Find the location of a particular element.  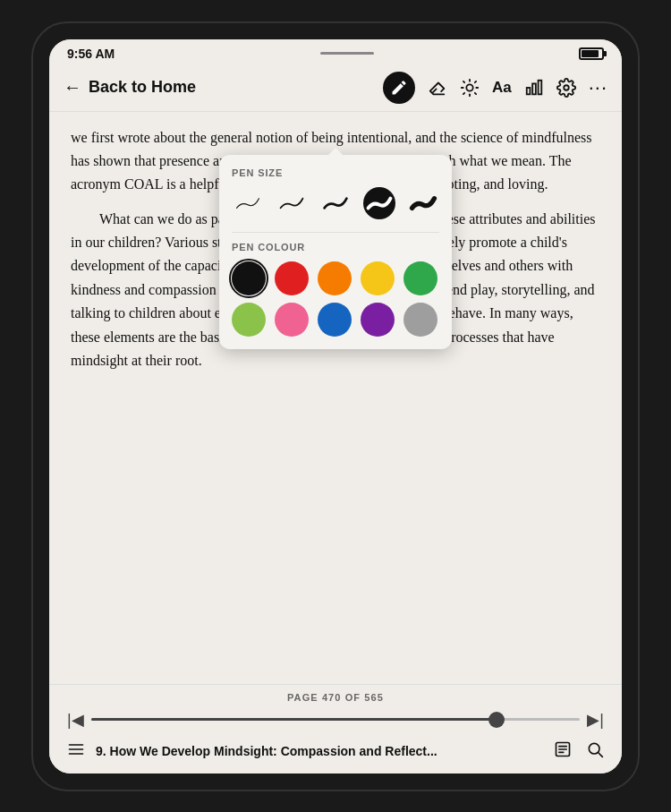

battery-icon is located at coordinates (591, 54).